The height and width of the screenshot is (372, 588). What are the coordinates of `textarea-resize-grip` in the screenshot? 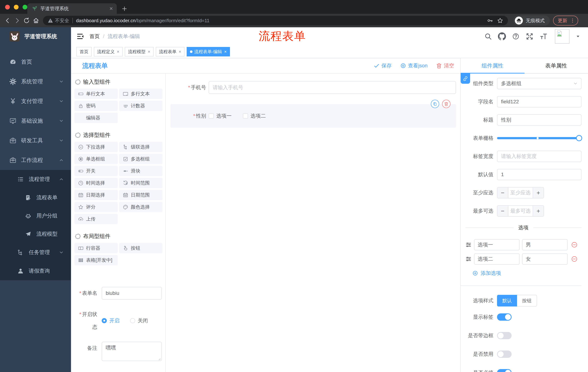 It's located at (159, 359).